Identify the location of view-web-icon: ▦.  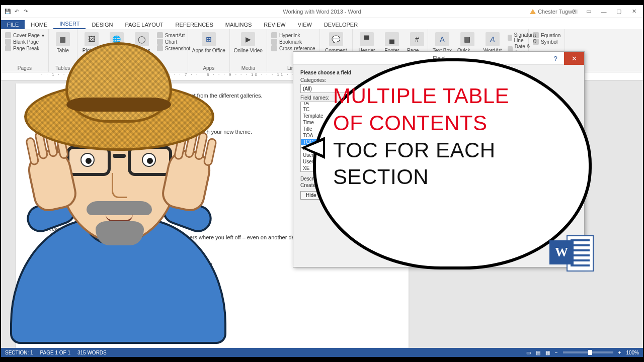
(547, 353).